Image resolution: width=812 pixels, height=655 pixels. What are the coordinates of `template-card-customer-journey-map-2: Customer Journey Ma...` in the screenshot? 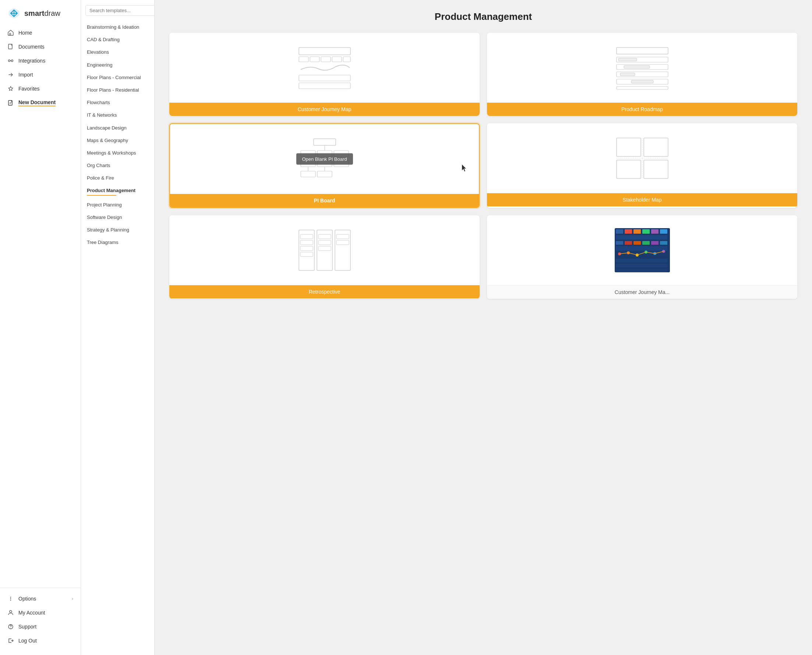 It's located at (642, 257).